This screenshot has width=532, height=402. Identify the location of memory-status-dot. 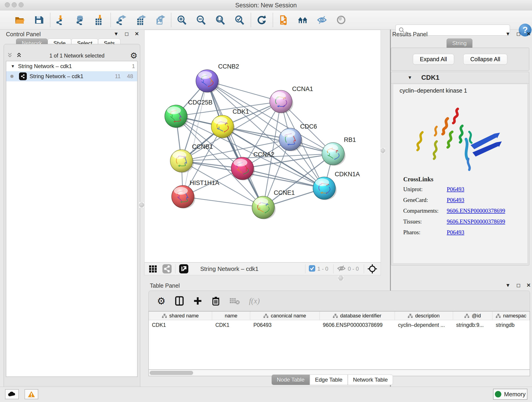
(498, 394).